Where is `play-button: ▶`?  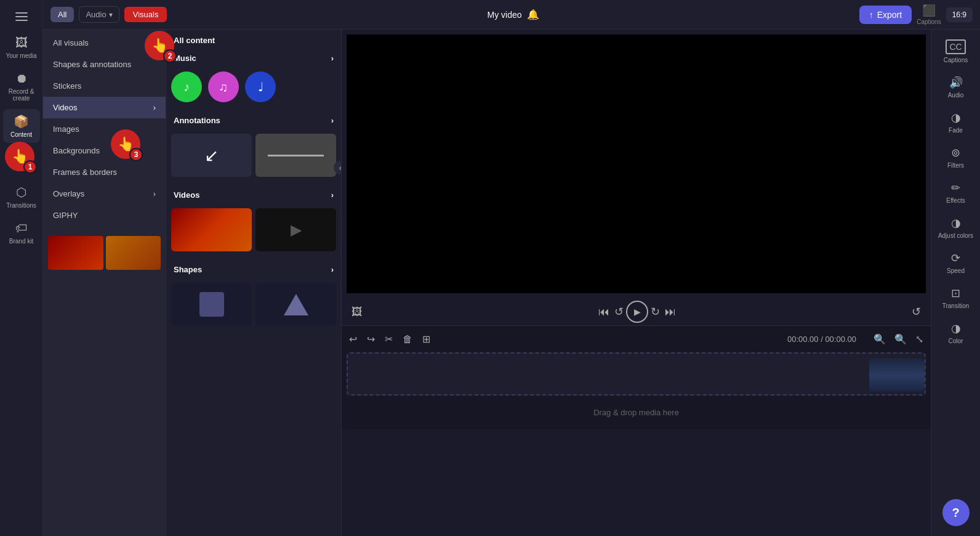 play-button: ▶ is located at coordinates (637, 312).